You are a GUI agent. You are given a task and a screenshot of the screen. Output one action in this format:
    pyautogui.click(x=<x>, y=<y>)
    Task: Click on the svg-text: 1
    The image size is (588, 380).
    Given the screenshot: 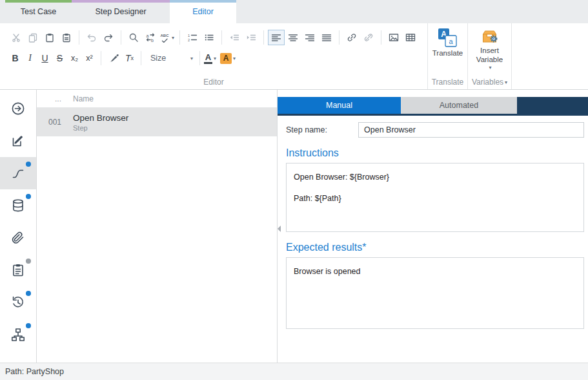 What is the action you would take?
    pyautogui.click(x=188, y=36)
    